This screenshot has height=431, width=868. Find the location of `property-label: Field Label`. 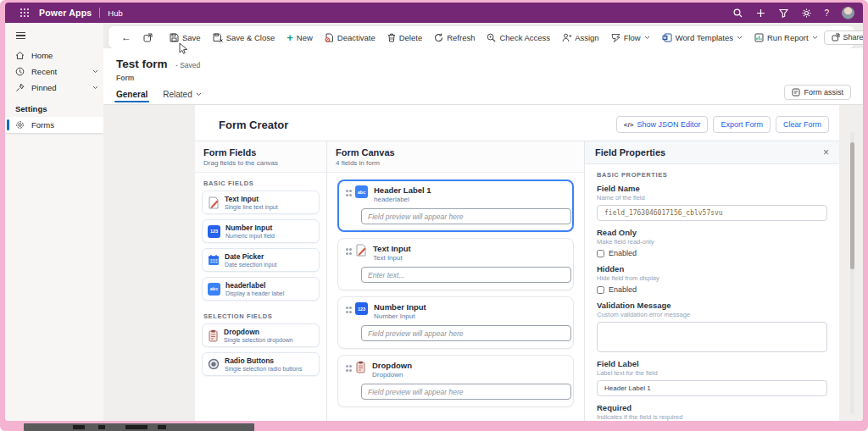

property-label: Field Label is located at coordinates (712, 364).